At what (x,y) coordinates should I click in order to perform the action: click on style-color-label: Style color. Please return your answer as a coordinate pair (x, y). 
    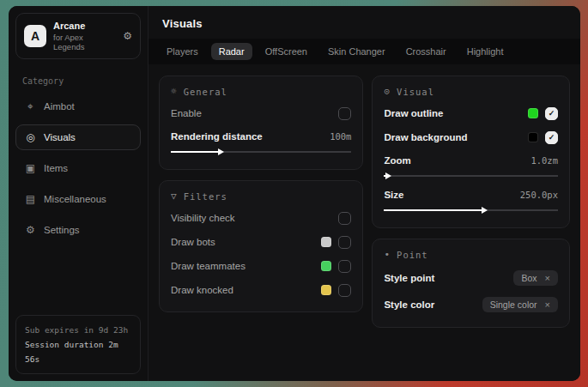
    Looking at the image, I should click on (409, 305).